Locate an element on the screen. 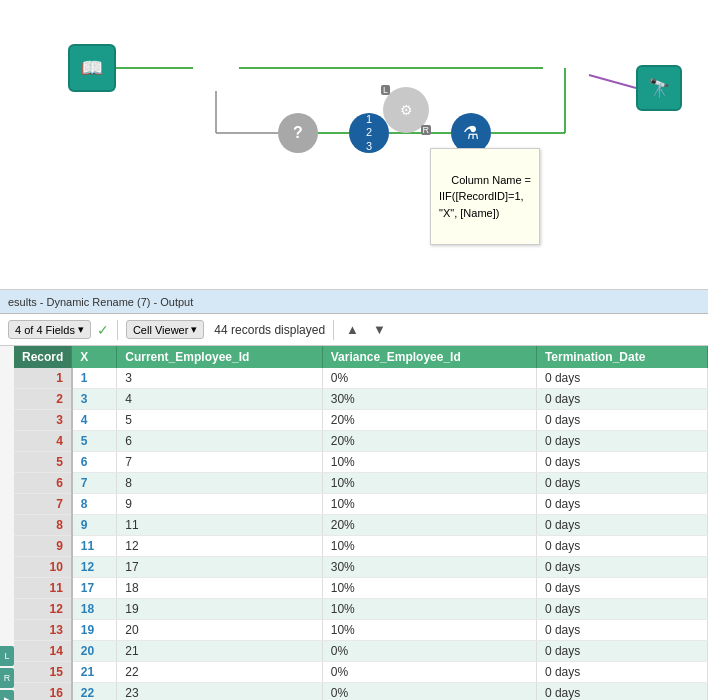 The height and width of the screenshot is (700, 708). table-cell: 14 is located at coordinates (43, 652).